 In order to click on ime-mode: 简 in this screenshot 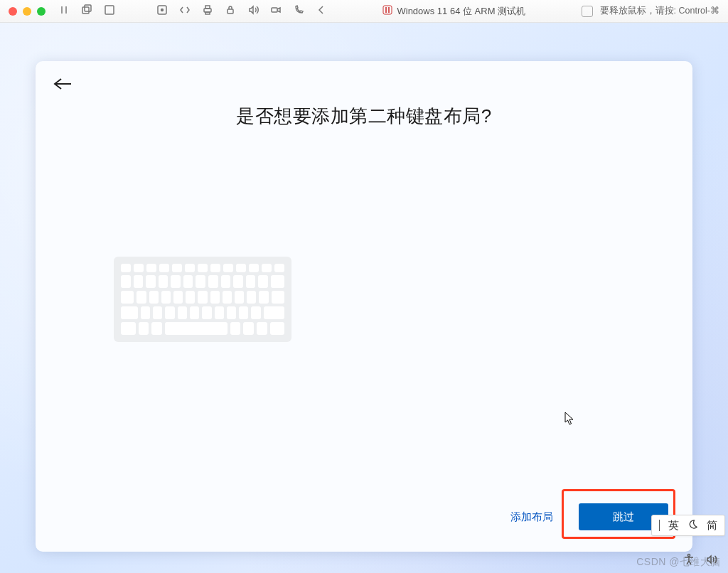, I will do `click(712, 526)`.